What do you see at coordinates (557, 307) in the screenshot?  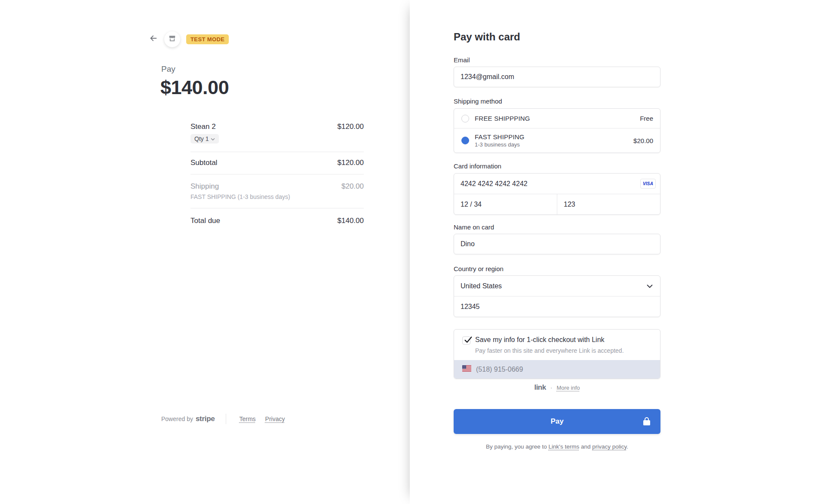 I see `zip-field: 12345` at bounding box center [557, 307].